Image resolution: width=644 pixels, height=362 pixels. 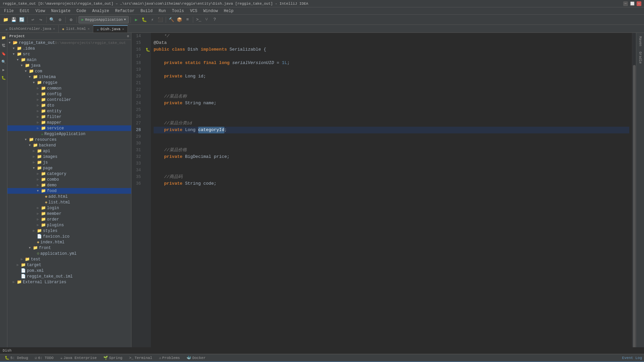 I want to click on menu-window: Window, so click(x=211, y=11).